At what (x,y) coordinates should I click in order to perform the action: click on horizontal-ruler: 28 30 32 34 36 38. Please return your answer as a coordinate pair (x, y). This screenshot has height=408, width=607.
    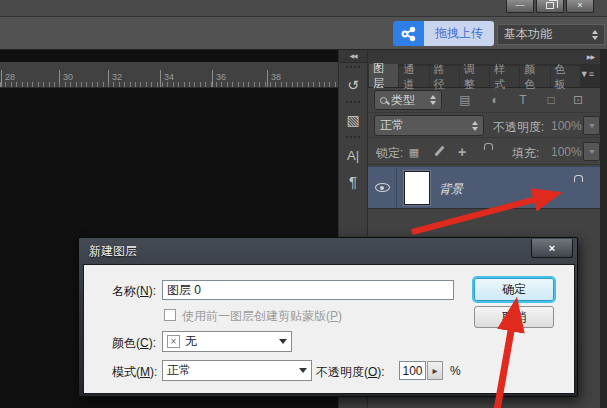
    Looking at the image, I should click on (169, 75).